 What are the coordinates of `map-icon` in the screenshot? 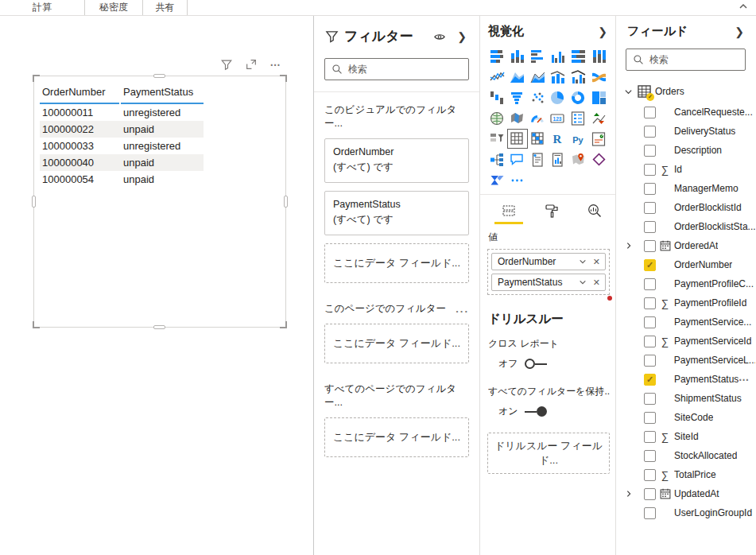 It's located at (497, 118).